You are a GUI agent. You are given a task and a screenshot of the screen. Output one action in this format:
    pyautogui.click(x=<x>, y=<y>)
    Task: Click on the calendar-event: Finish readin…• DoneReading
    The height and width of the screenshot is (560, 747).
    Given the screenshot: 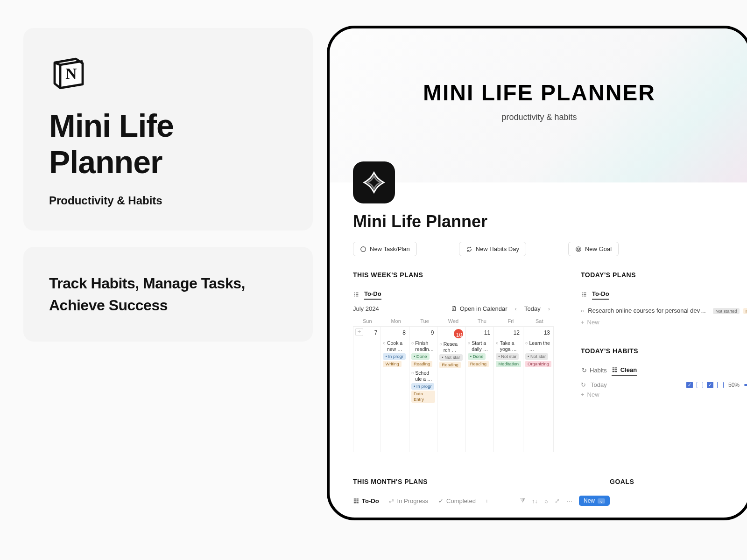 What is the action you would take?
    pyautogui.click(x=423, y=354)
    